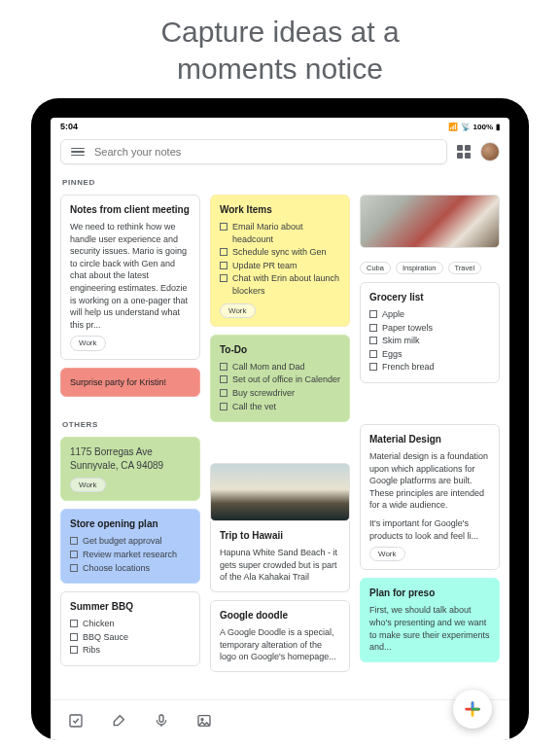 This screenshot has height=747, width=560. Describe the element at coordinates (280, 645) in the screenshot. I see `note-body: A Google Doodle is a special, temporary …` at that location.